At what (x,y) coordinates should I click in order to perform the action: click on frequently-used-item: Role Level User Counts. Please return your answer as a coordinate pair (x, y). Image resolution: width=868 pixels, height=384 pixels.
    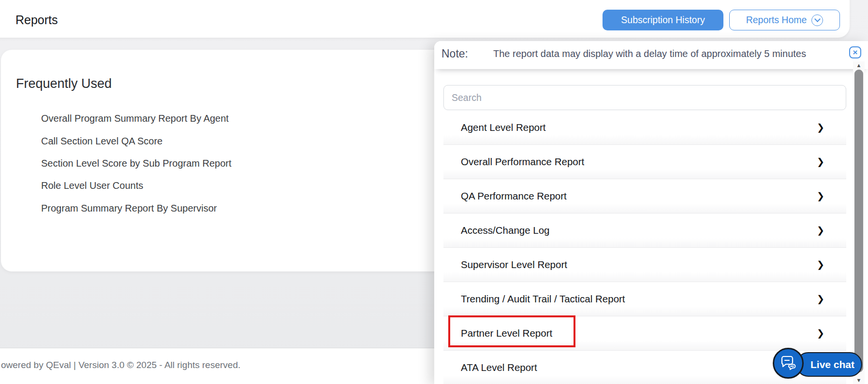
    Looking at the image, I should click on (92, 185).